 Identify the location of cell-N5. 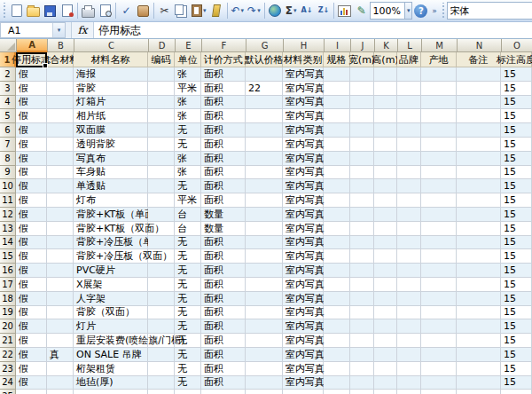
(479, 116).